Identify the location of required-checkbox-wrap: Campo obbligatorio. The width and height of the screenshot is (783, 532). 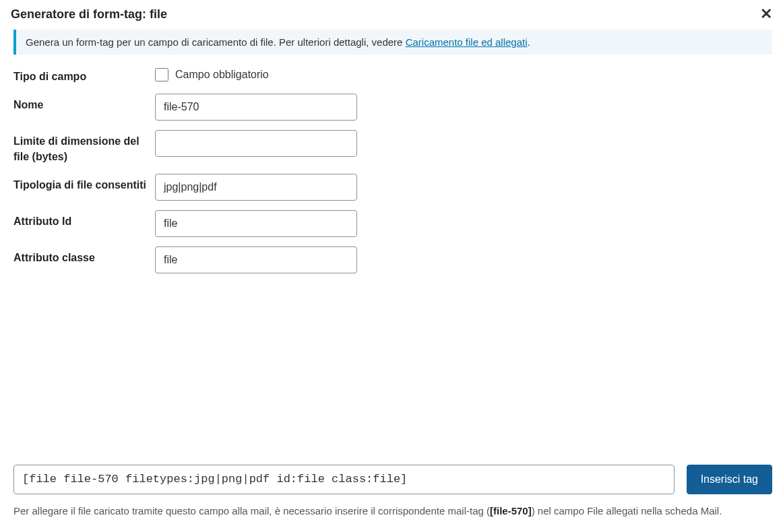
(212, 73).